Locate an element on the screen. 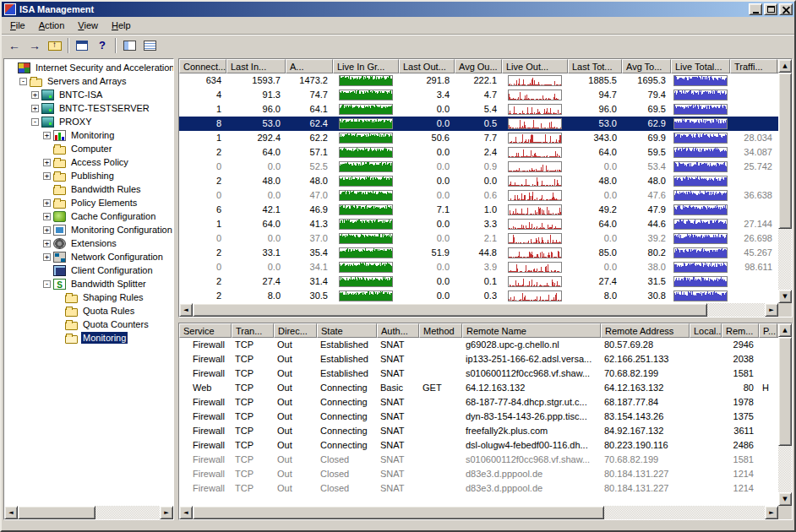 The height and width of the screenshot is (532, 796). connections-horizontal-scrollbar is located at coordinates (478, 513).